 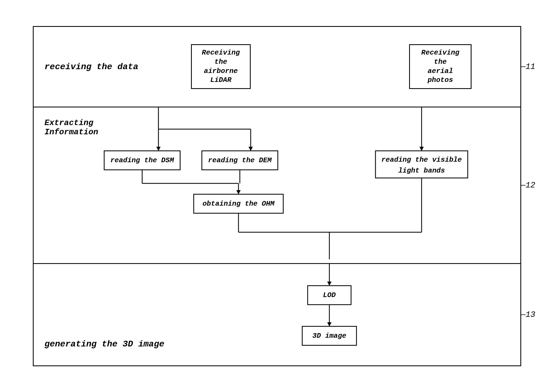 What do you see at coordinates (240, 160) in the screenshot?
I see `svg-text: reading the DEM` at bounding box center [240, 160].